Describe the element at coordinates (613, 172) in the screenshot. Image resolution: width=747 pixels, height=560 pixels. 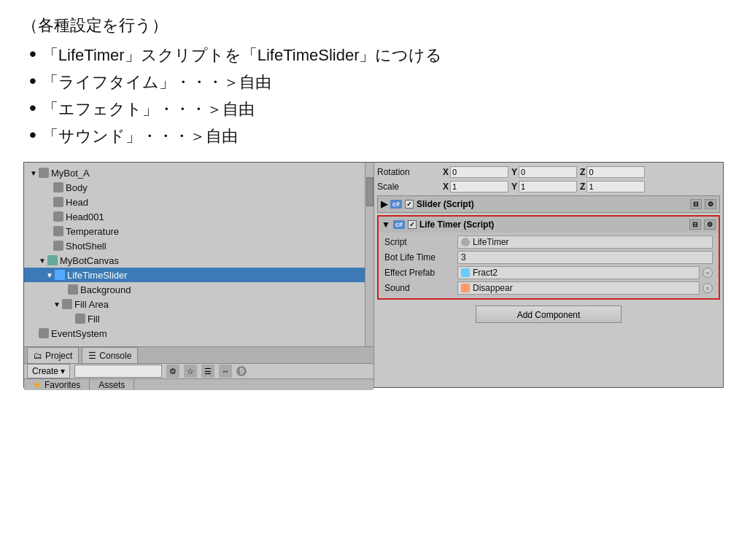
I see `rotation-z-item: Z` at that location.